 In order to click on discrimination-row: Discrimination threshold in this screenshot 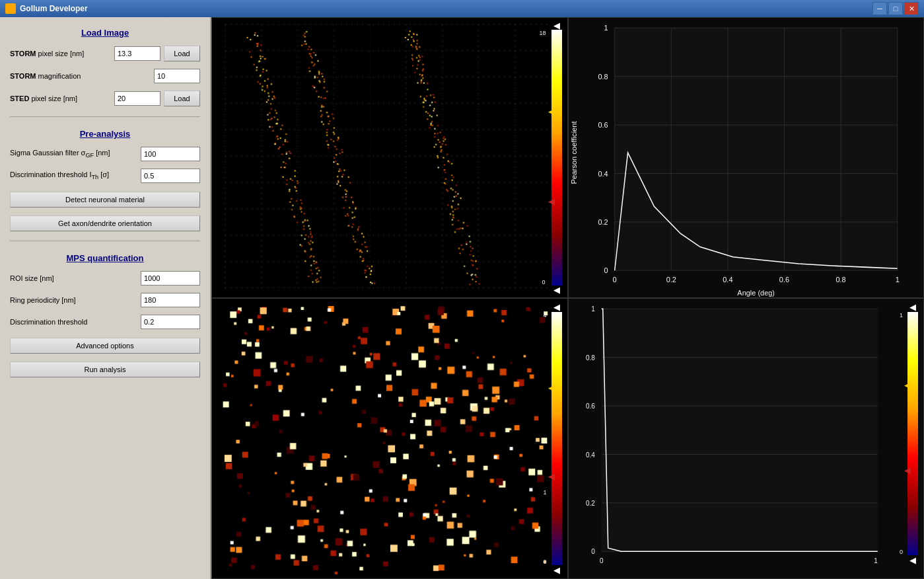, I will do `click(105, 322)`.